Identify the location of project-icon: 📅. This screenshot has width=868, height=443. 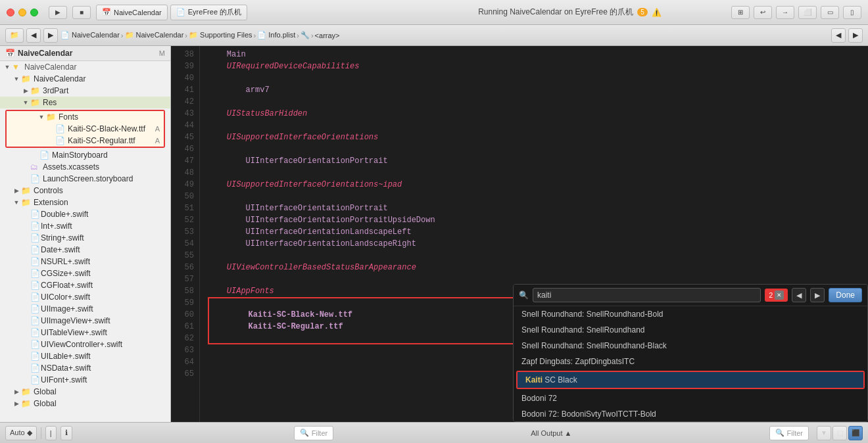
(11, 53).